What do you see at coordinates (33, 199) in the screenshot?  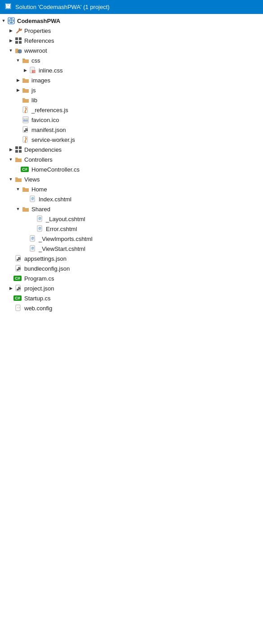 I see `cshtml-file-icon: @` at bounding box center [33, 199].